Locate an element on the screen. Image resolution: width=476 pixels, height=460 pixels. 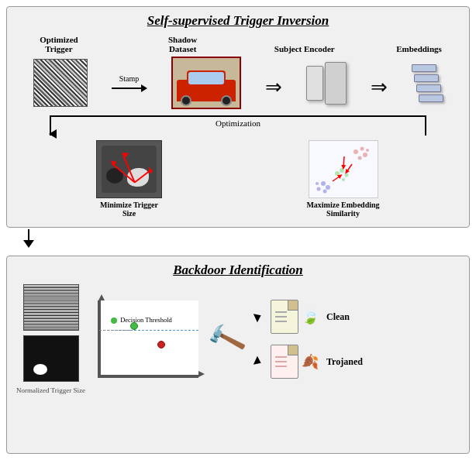
threshold-chart: Decision Threshold is located at coordinates (148, 339).